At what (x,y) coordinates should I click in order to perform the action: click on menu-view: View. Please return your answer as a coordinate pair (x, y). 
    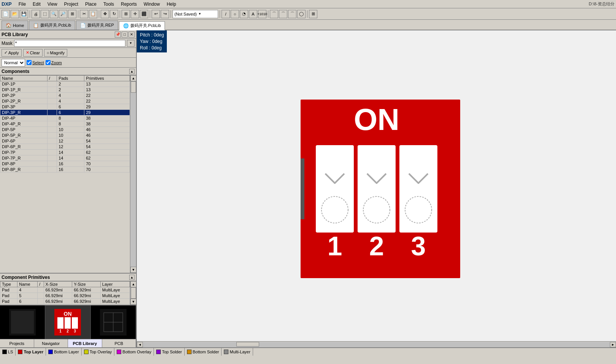
    Looking at the image, I should click on (52, 4).